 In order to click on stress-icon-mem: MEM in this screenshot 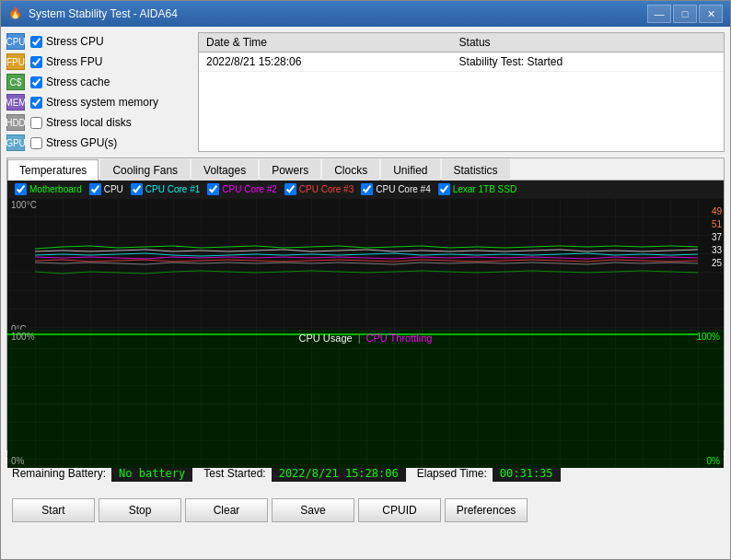, I will do `click(16, 102)`.